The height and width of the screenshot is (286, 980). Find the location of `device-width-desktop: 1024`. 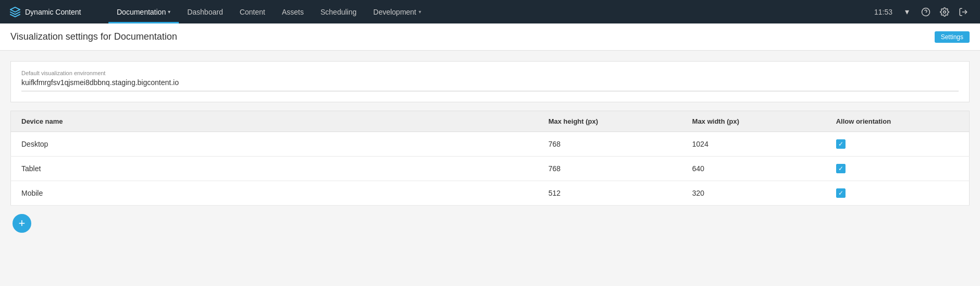

device-width-desktop: 1024 is located at coordinates (754, 144).